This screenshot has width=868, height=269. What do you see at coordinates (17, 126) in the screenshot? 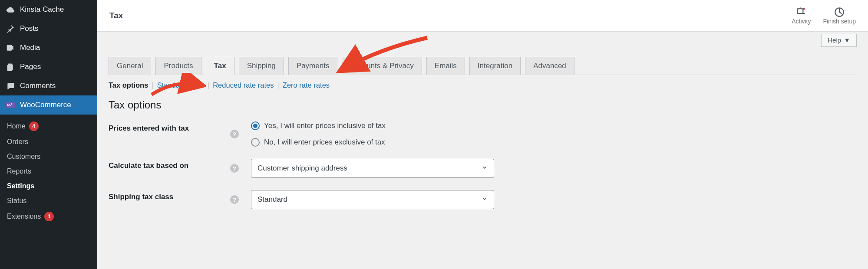
I see `submenu-label: Home` at bounding box center [17, 126].